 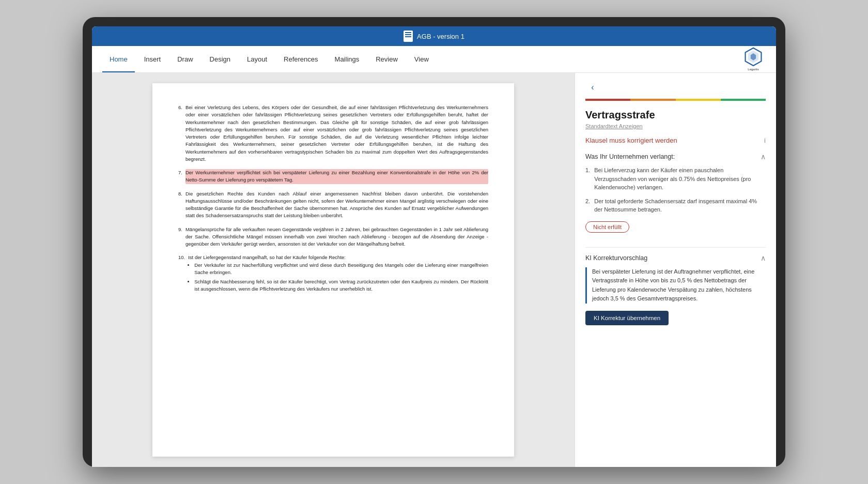 What do you see at coordinates (333, 133) in the screenshot?
I see `paragraph-6: 6. Bei einer Verletzung des Lebens, des …` at bounding box center [333, 133].